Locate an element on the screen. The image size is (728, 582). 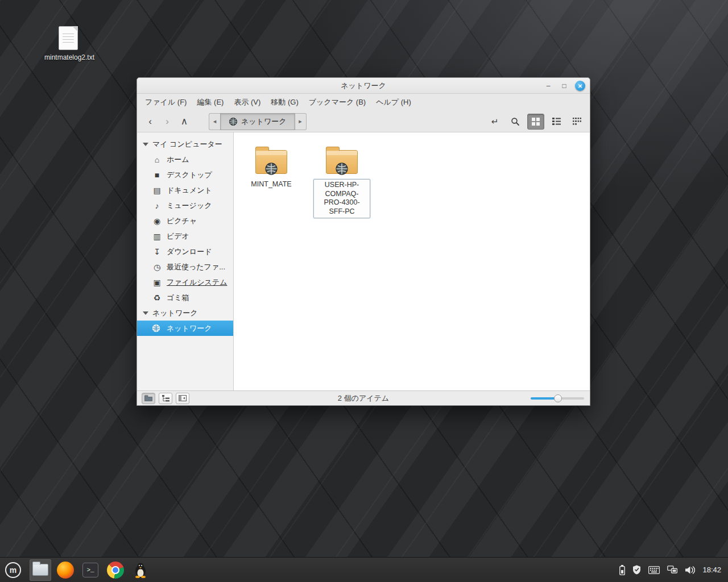
path-scroll-right-button: ▸ is located at coordinates (301, 122).